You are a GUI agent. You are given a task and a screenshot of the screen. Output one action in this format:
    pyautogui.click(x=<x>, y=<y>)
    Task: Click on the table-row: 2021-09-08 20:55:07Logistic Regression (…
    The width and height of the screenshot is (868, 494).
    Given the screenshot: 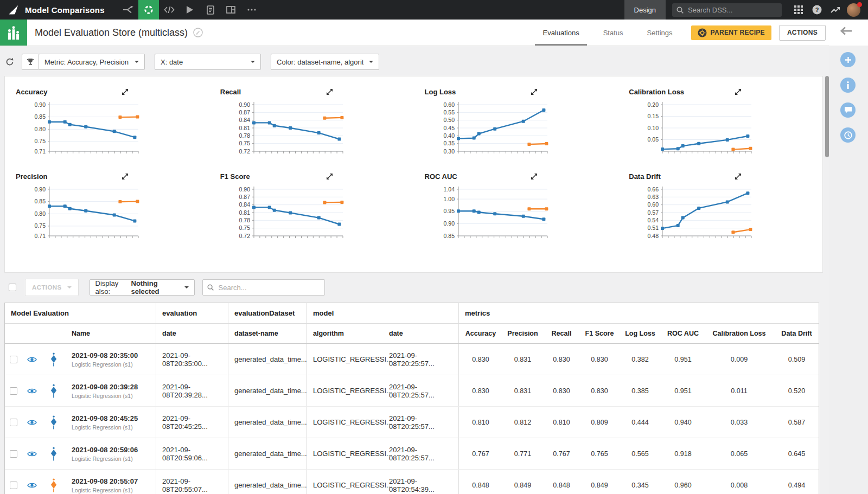 What is the action you would take?
    pyautogui.click(x=412, y=482)
    